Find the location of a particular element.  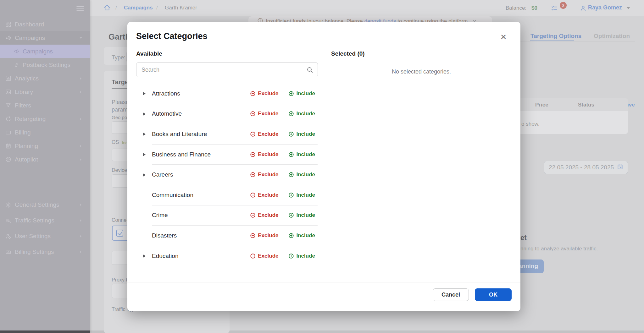

category-name: Books and Literature is located at coordinates (201, 134).